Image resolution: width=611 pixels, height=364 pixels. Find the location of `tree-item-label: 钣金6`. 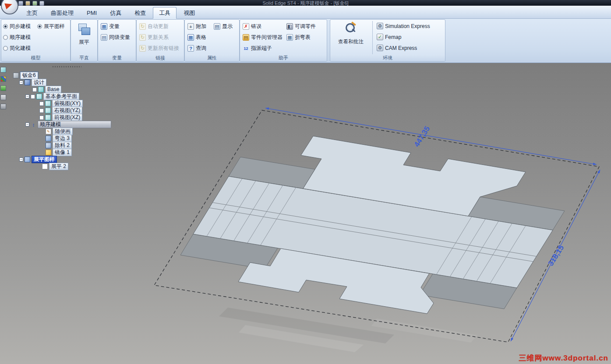

tree-item-label: 钣金6 is located at coordinates (29, 75).